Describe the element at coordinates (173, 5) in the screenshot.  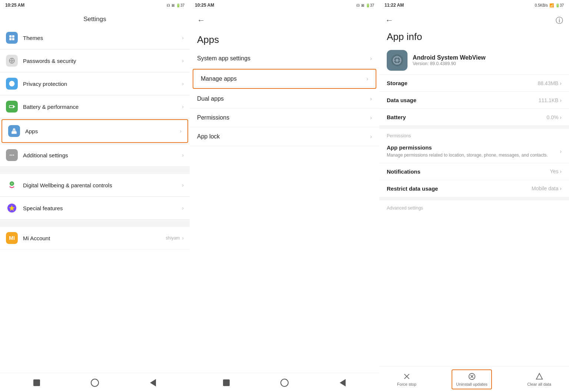
I see `sim-icon-1: ⊠` at that location.